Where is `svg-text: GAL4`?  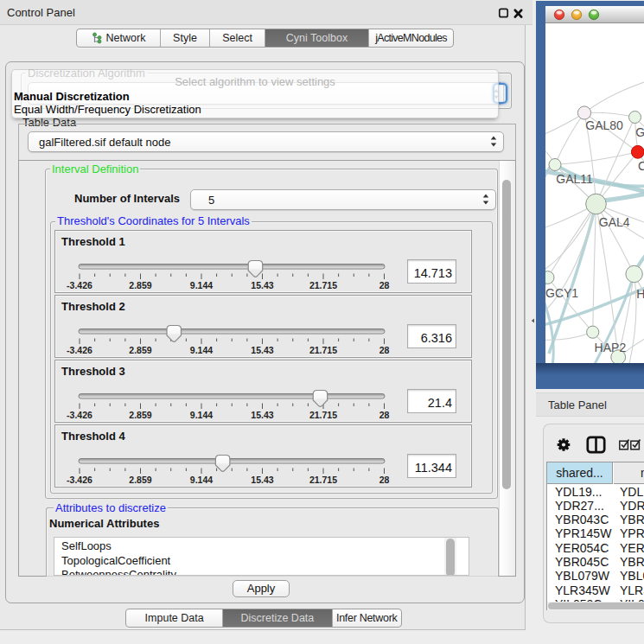
svg-text: GAL4 is located at coordinates (615, 222).